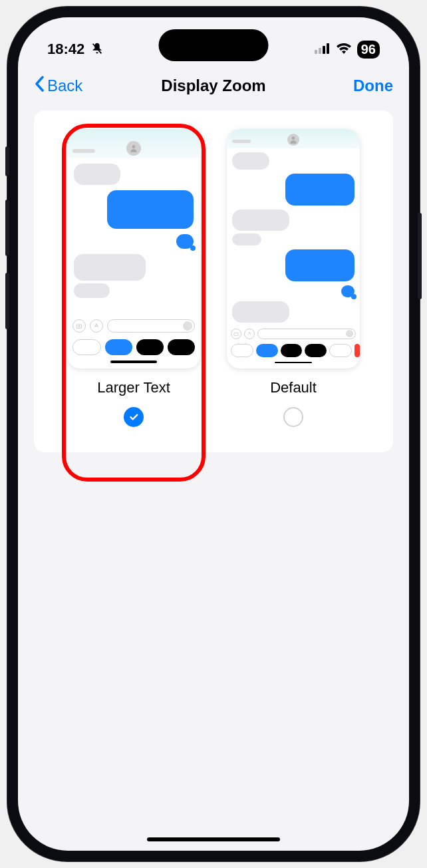  I want to click on battery-indicator: 96, so click(368, 49).